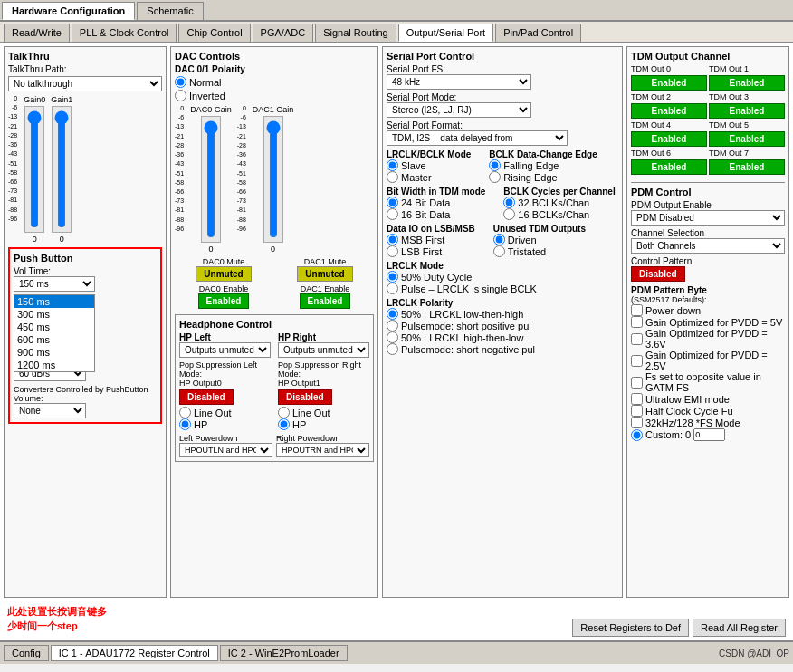  Describe the element at coordinates (669, 167) in the screenshot. I see `tdm-out6-btn: Enabled` at that location.